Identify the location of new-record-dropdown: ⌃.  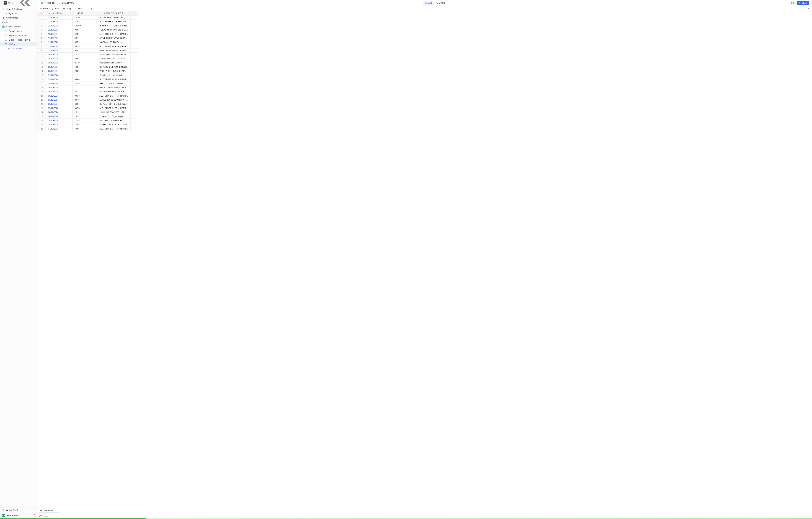
(57, 510).